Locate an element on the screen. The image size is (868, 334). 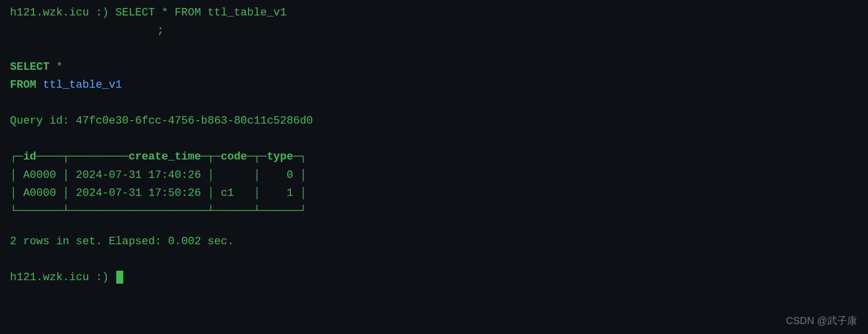
table-row: └───────┴─────────────────────┴──────┴──… is located at coordinates (434, 211).